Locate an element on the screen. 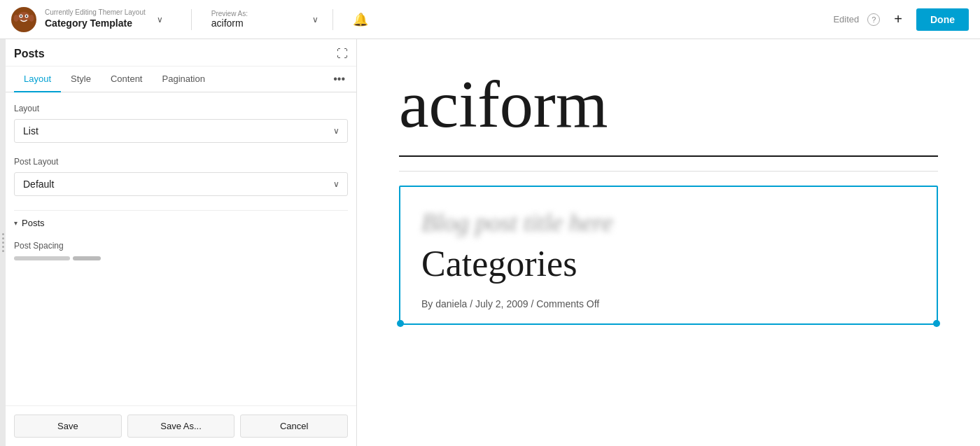 This screenshot has width=980, height=446. done-button: Done is located at coordinates (942, 20).